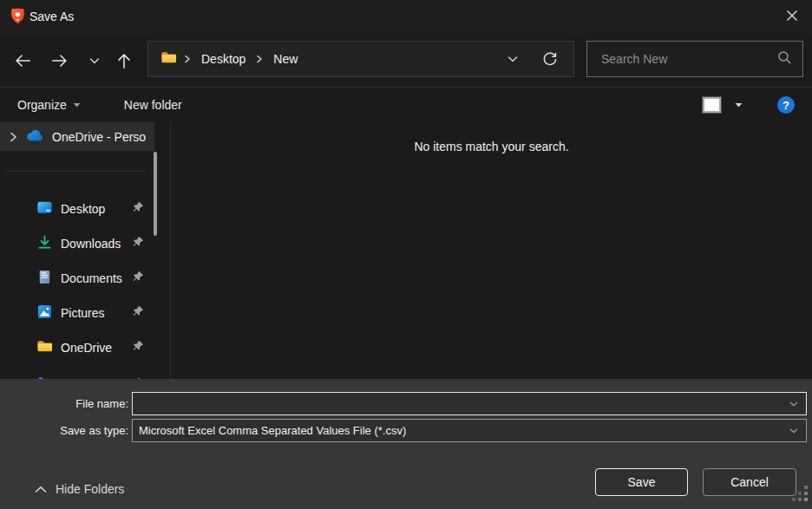 This screenshot has height=509, width=812. I want to click on folder-icon, so click(168, 59).